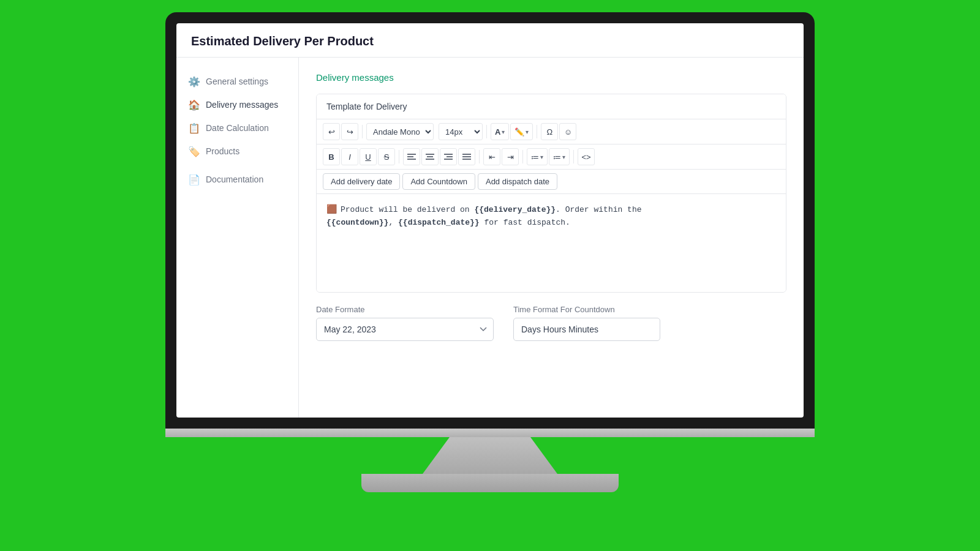 The height and width of the screenshot is (551, 980). I want to click on ol-icon: ≔, so click(557, 157).